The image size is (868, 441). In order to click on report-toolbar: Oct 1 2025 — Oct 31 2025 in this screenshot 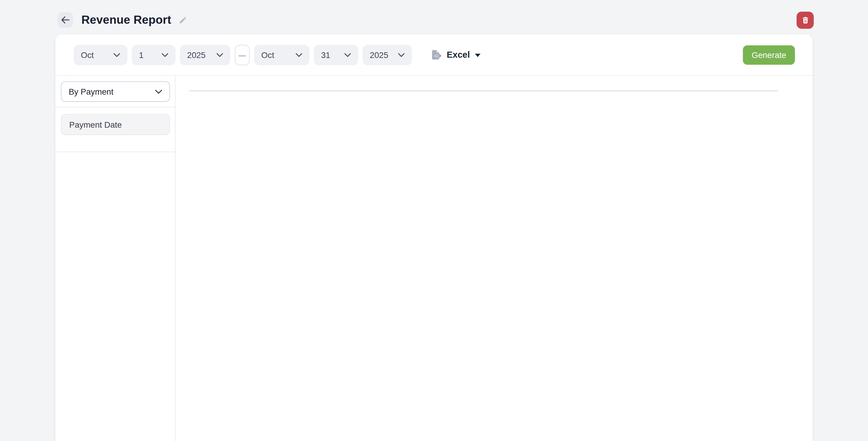, I will do `click(434, 55)`.